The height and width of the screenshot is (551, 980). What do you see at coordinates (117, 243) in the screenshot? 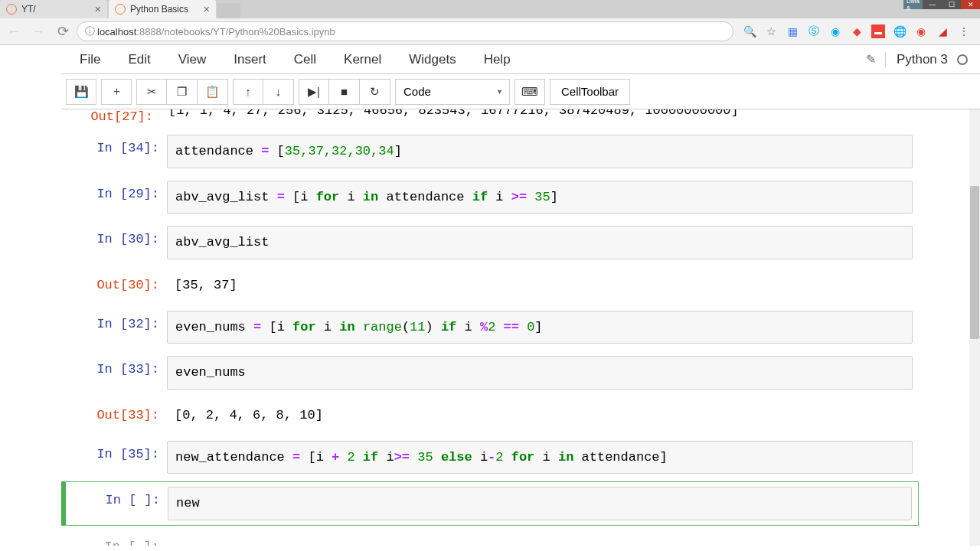
I see `input-prompt: In [30]:` at bounding box center [117, 243].